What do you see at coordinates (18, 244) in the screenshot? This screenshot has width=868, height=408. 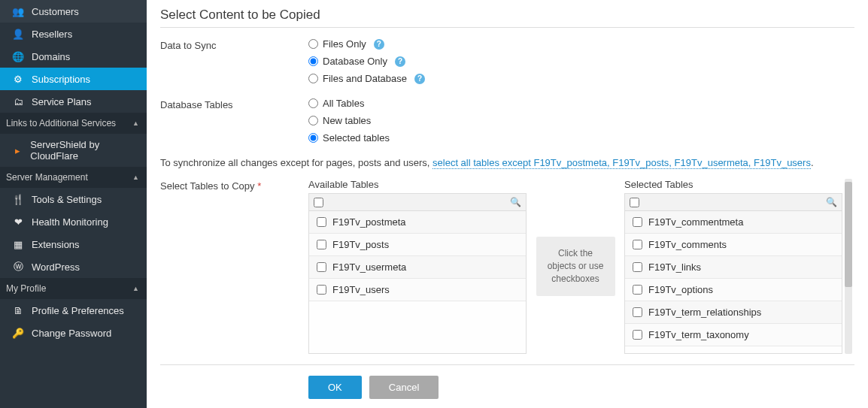 I see `grid-icon: ▦` at bounding box center [18, 244].